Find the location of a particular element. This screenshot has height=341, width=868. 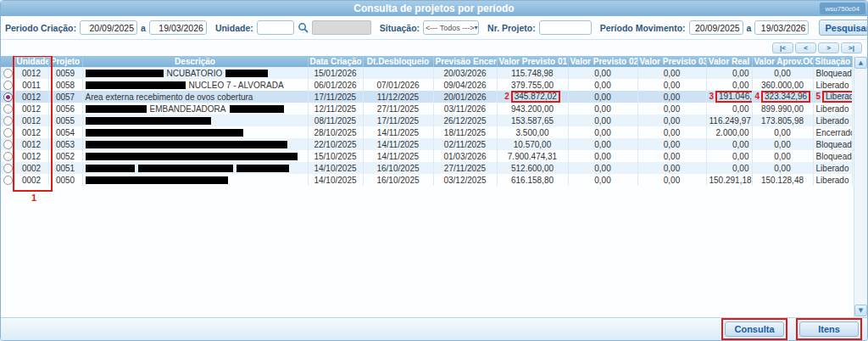

itens-button: Itens is located at coordinates (829, 329).